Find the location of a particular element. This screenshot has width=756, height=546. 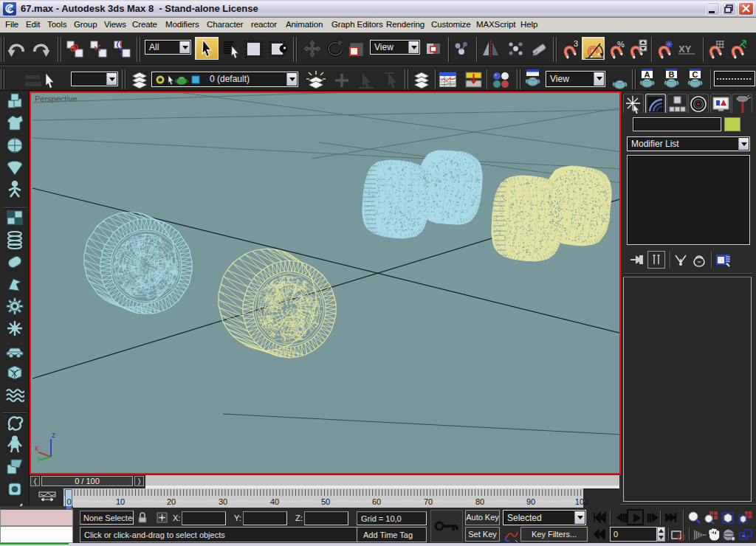

svg-text: XY is located at coordinates (685, 49).